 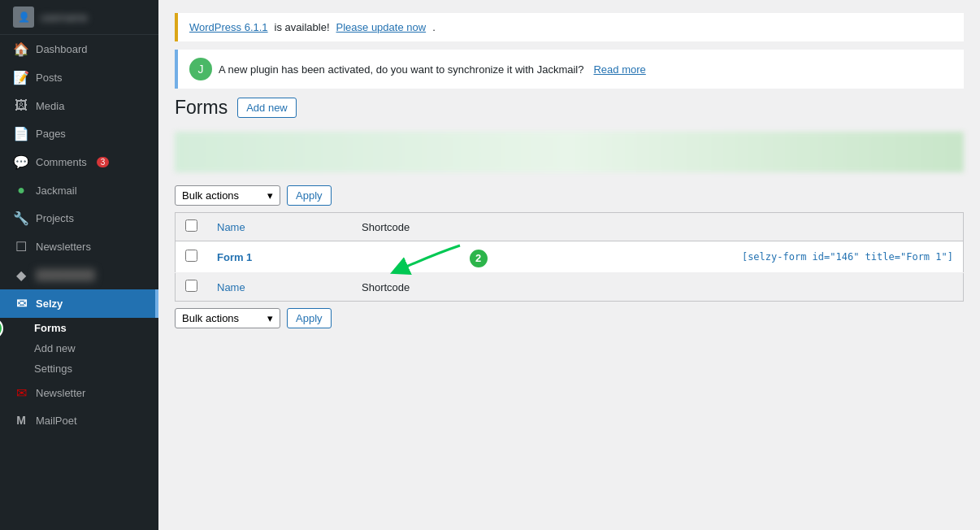 I want to click on sidebar-label-newsletters: Newsletters, so click(x=63, y=247).